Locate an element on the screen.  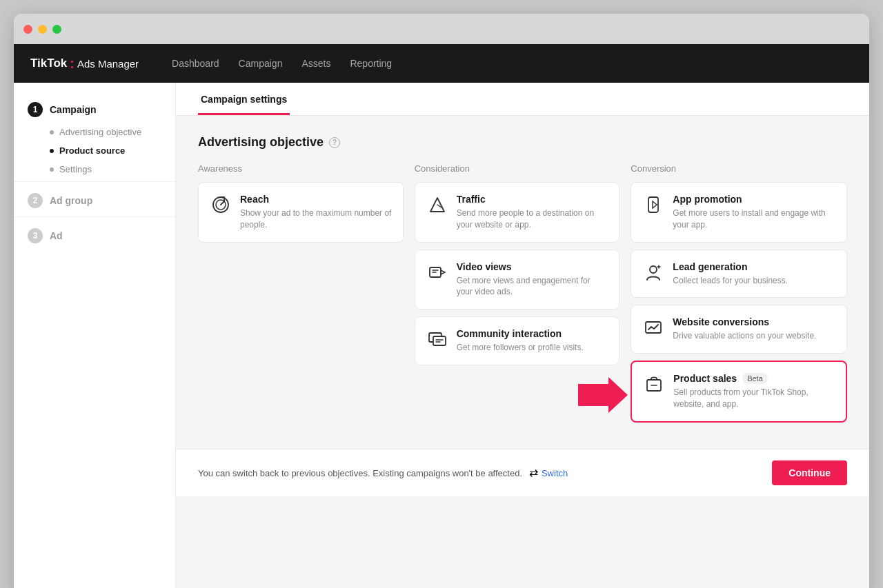
traffic-name: Traffic is located at coordinates (533, 199).